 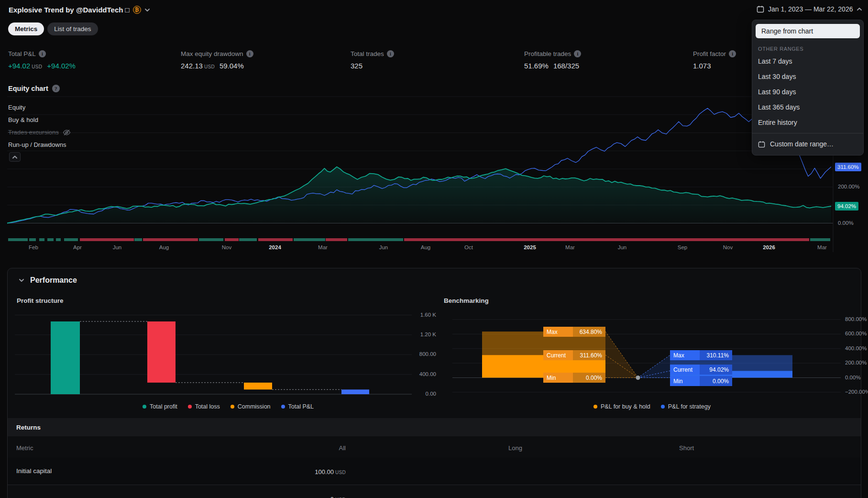 What do you see at coordinates (574, 378) in the screenshot?
I see `buyhold-min-badge: Min0.00%` at bounding box center [574, 378].